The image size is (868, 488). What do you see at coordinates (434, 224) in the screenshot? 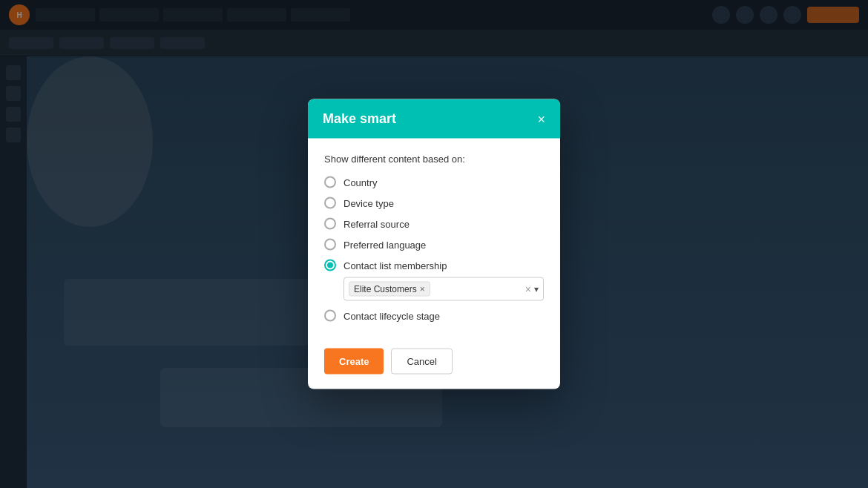
I see `radio-option-referral-source: Referral source` at bounding box center [434, 224].